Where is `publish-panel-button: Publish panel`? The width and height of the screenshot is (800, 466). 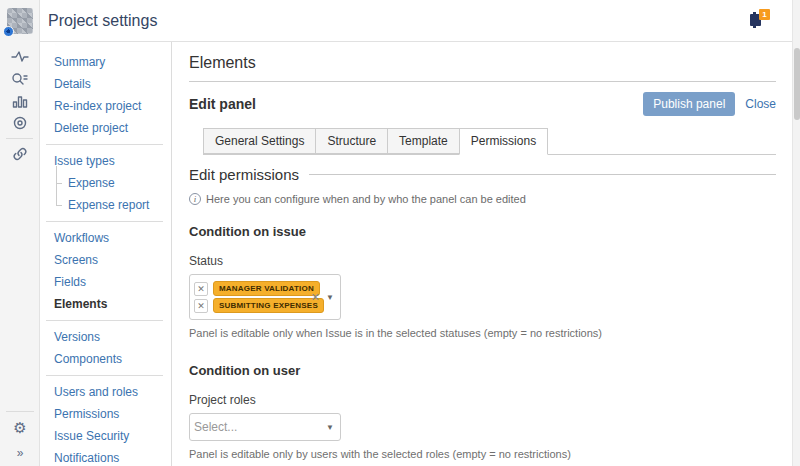 publish-panel-button: Publish panel is located at coordinates (689, 104).